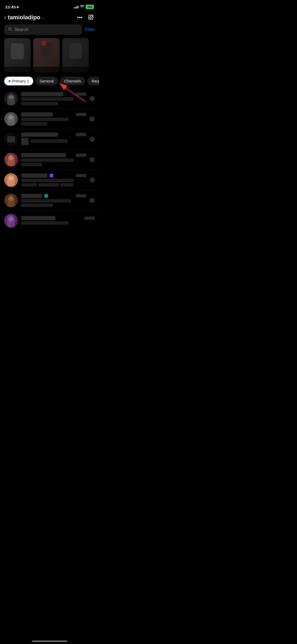  I want to click on teal-emoji-icon, so click(46, 196).